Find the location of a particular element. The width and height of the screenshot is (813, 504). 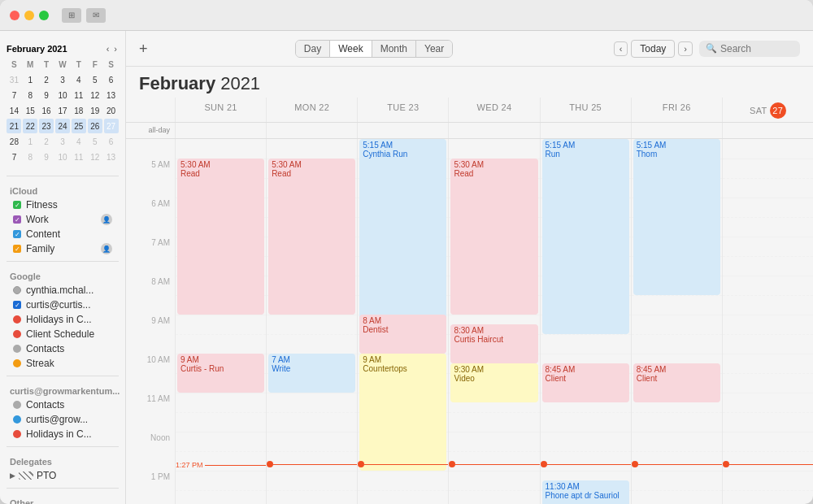

sidebar-item-streak: Streak is located at coordinates (63, 363).